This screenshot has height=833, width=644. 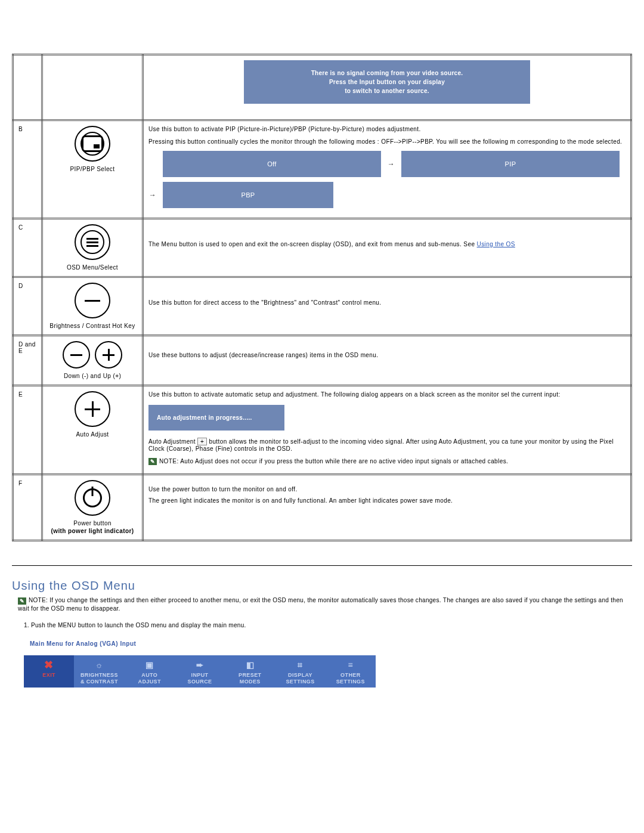 I want to click on minus-button-icon, so click(x=92, y=301).